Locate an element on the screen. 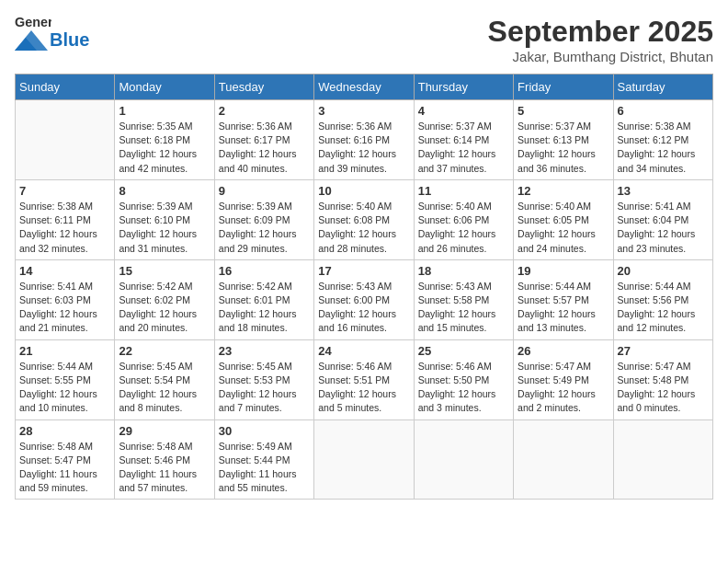 This screenshot has height=563, width=728. day-number: 5 is located at coordinates (563, 110).